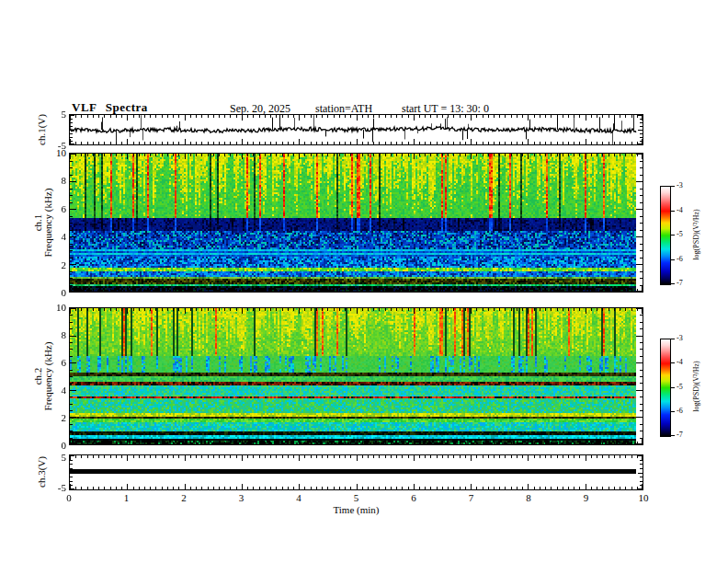  I want to click on colorbar-ch2, so click(665, 388).